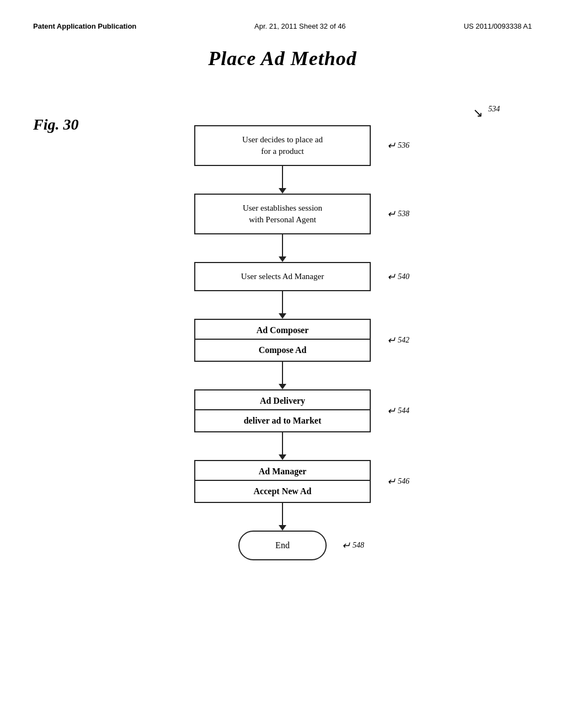 The height and width of the screenshot is (728, 565). I want to click on box-544-top: Ad Delivery, so click(282, 400).